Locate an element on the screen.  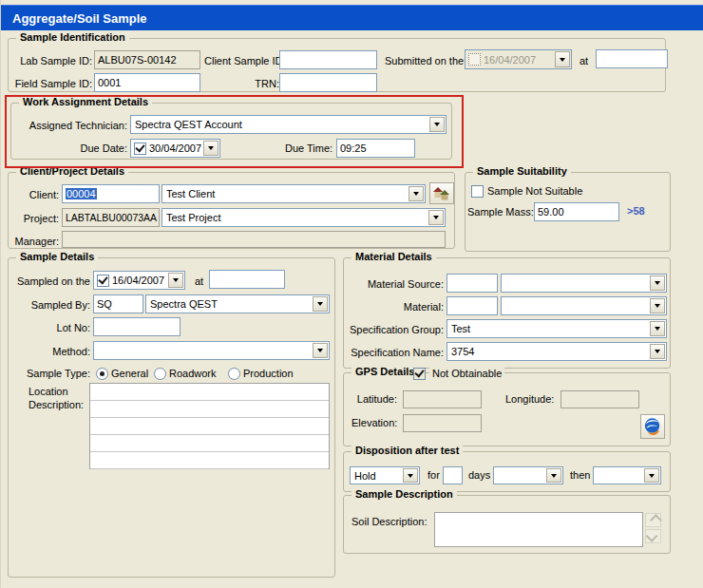
sample-identification-group: Sample Identification Lab Sample ID: ALB… is located at coordinates (336, 65).